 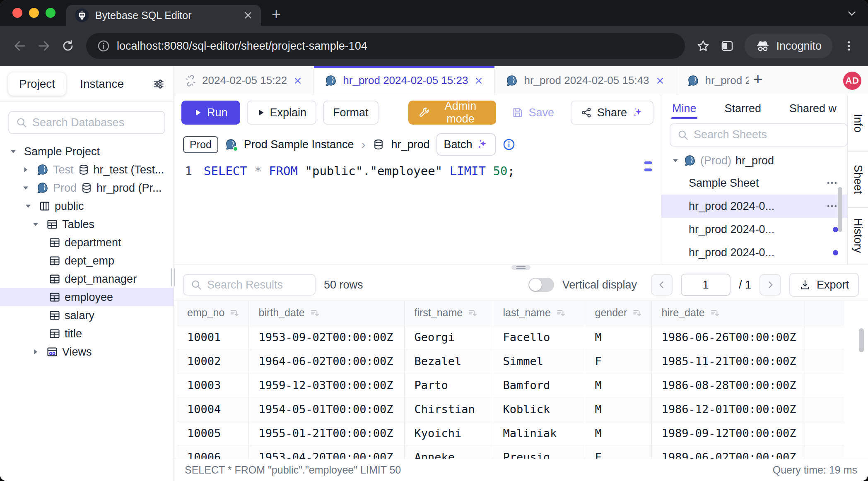 I want to click on table-cell: 10002, so click(x=213, y=361).